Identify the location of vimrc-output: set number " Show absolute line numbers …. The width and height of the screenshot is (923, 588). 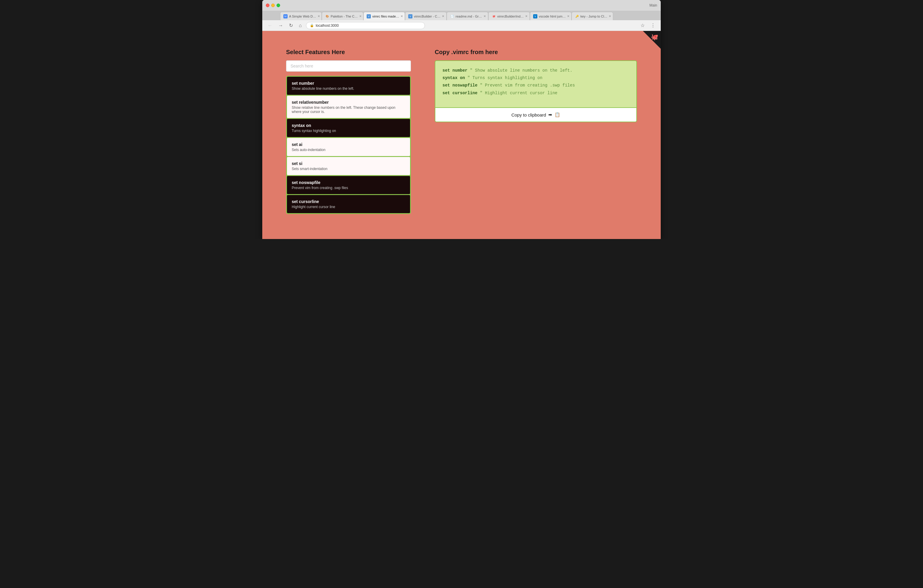
(536, 84).